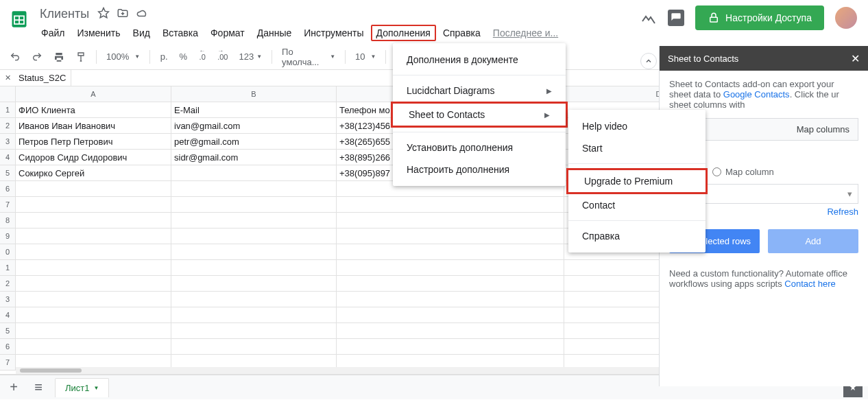 The image size is (868, 411). I want to click on cell: Иванов Иван Иванович, so click(93, 126).